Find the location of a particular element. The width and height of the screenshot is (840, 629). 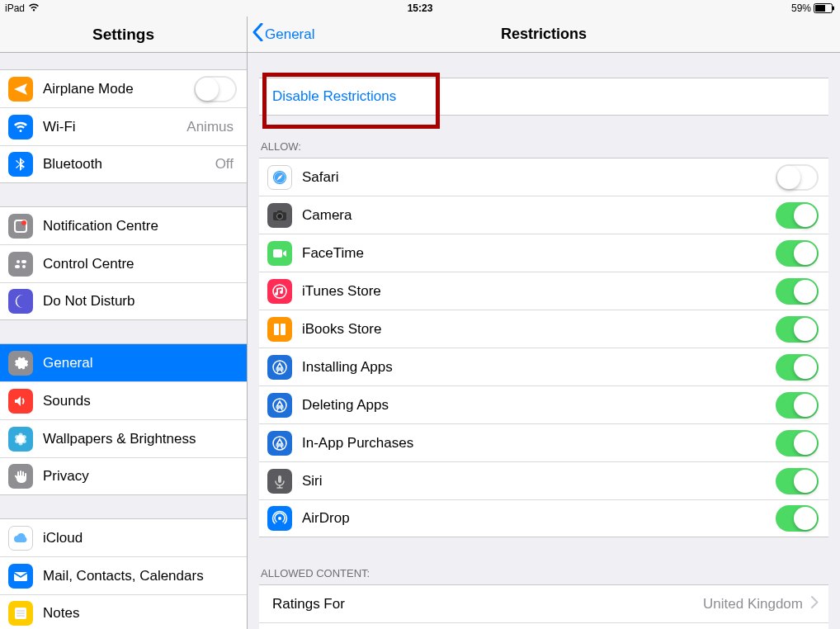

allow-item-airdrop: AirDrop is located at coordinates (544, 518).